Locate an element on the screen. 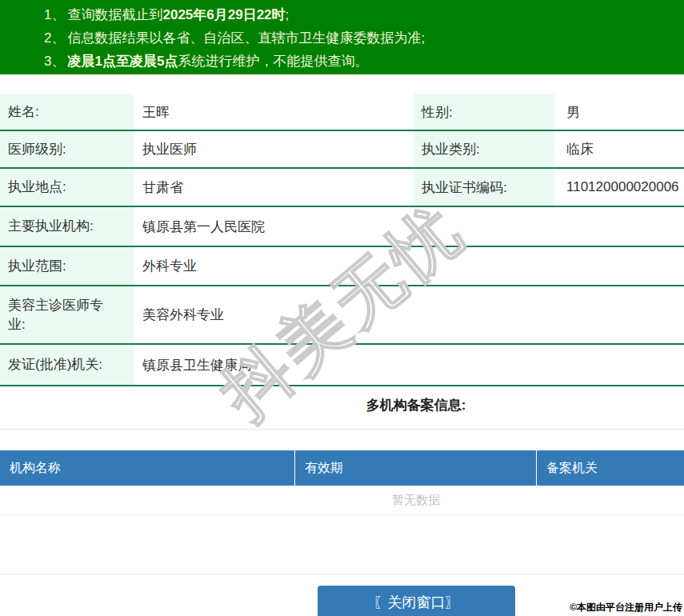  field-value-practice-category: 临床 is located at coordinates (619, 149).